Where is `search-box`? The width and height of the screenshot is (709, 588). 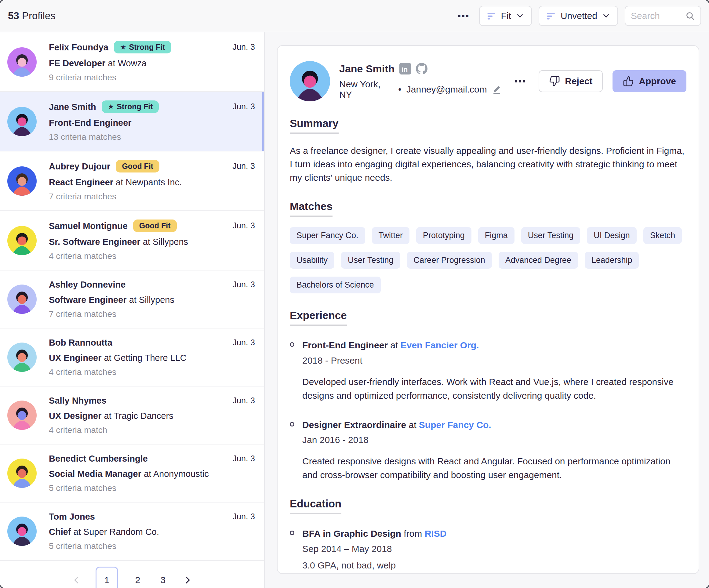 search-box is located at coordinates (663, 16).